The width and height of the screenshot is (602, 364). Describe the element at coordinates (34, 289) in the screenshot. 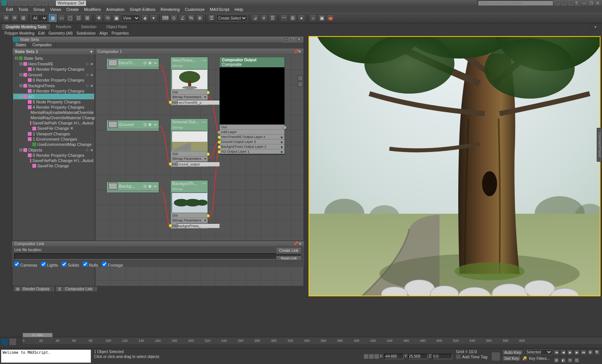

I see `tab-render-outputs: ⊞ Render Outputs` at that location.